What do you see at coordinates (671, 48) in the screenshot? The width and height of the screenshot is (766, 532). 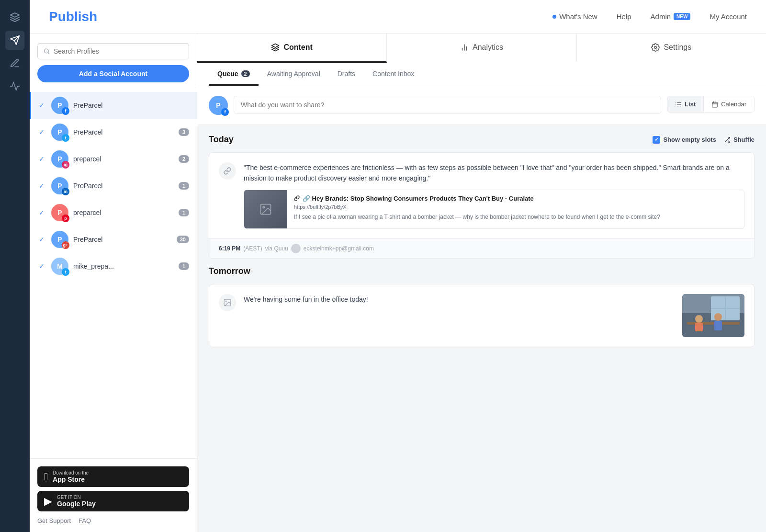 I see `tab-settings: Settings` at bounding box center [671, 48].